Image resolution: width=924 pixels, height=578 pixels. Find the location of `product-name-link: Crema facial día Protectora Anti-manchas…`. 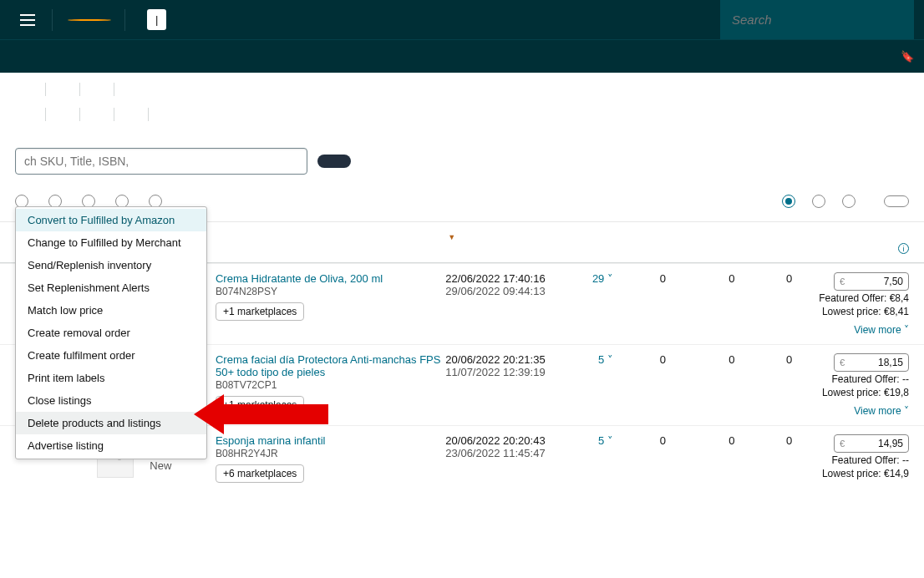

product-name-link: Crema facial día Protectora Anti-manchas… is located at coordinates (328, 366).